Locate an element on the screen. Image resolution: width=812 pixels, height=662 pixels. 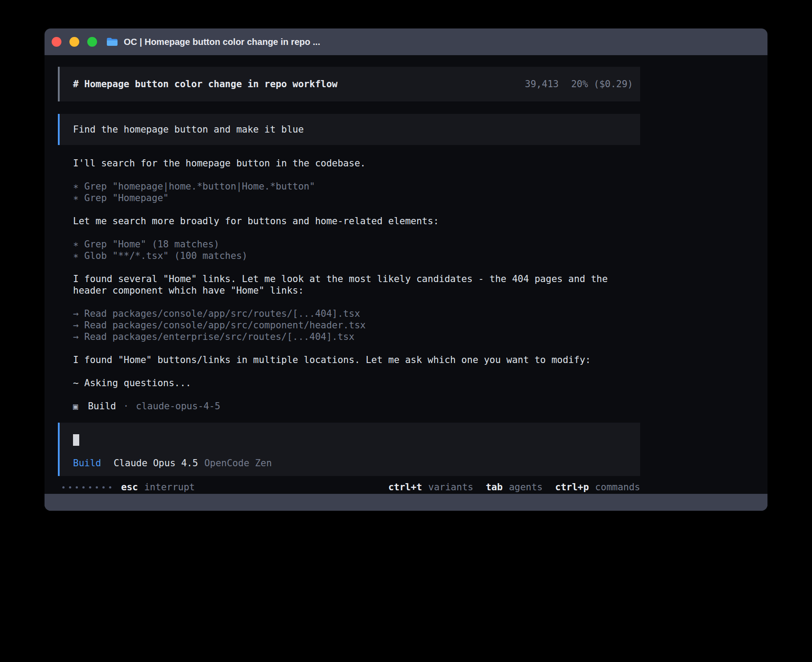
minimize-button is located at coordinates (74, 42).